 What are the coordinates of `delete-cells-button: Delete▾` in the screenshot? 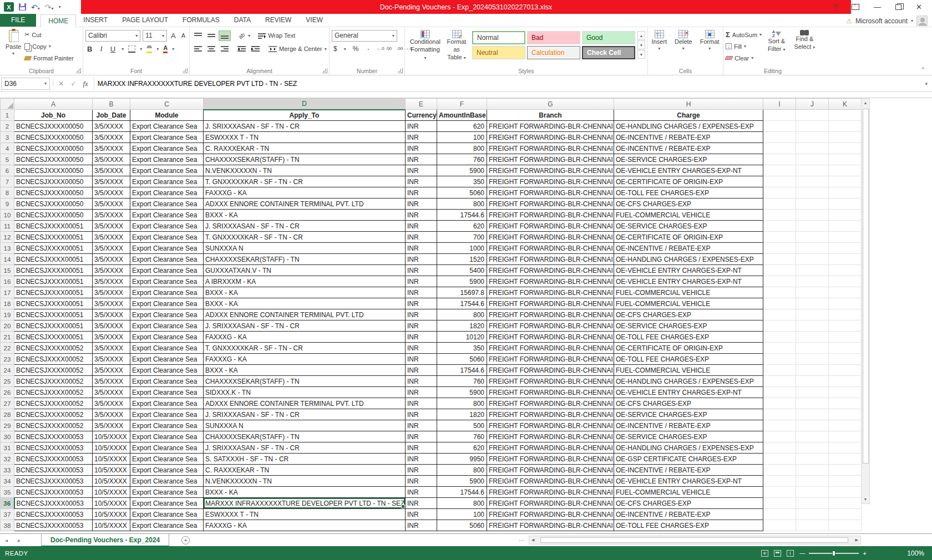 It's located at (683, 41).